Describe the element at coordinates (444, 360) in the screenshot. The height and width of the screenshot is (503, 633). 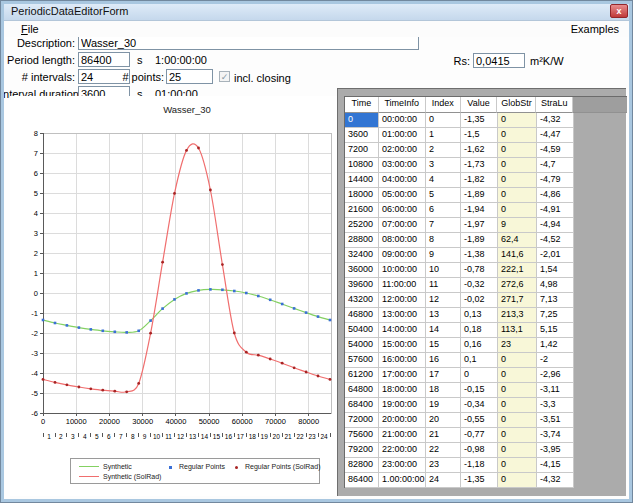
I see `table-cell: 16` at that location.